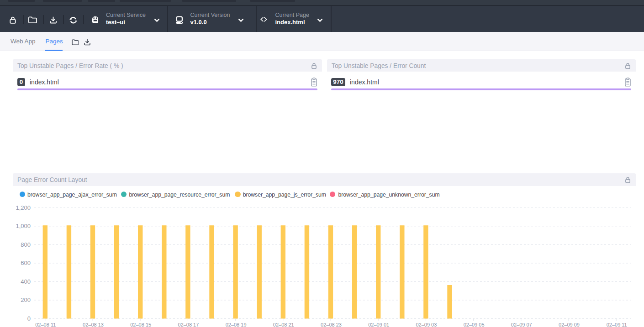 The height and width of the screenshot is (327, 644). What do you see at coordinates (93, 325) in the screenshot?
I see `svg-text: 02–08 13` at bounding box center [93, 325].